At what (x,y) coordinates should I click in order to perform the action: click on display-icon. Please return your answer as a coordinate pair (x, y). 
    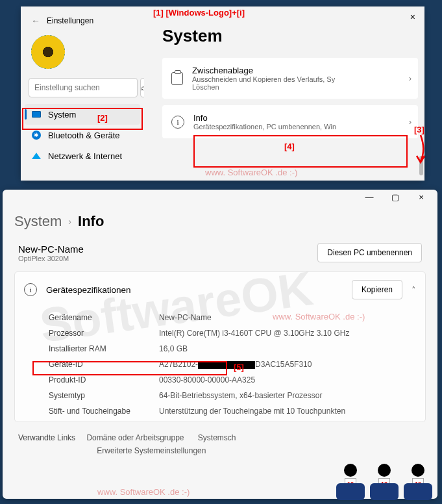
    Looking at the image, I should click on (36, 114).